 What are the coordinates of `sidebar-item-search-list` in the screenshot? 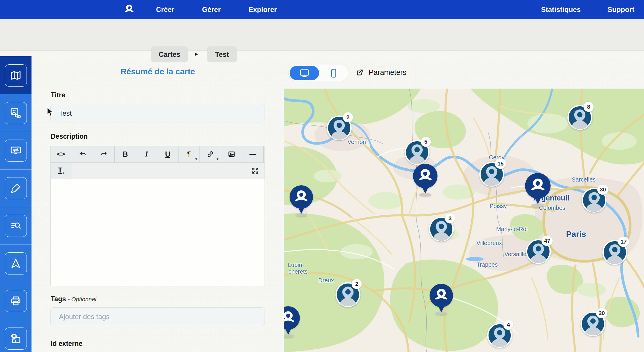 It's located at (16, 226).